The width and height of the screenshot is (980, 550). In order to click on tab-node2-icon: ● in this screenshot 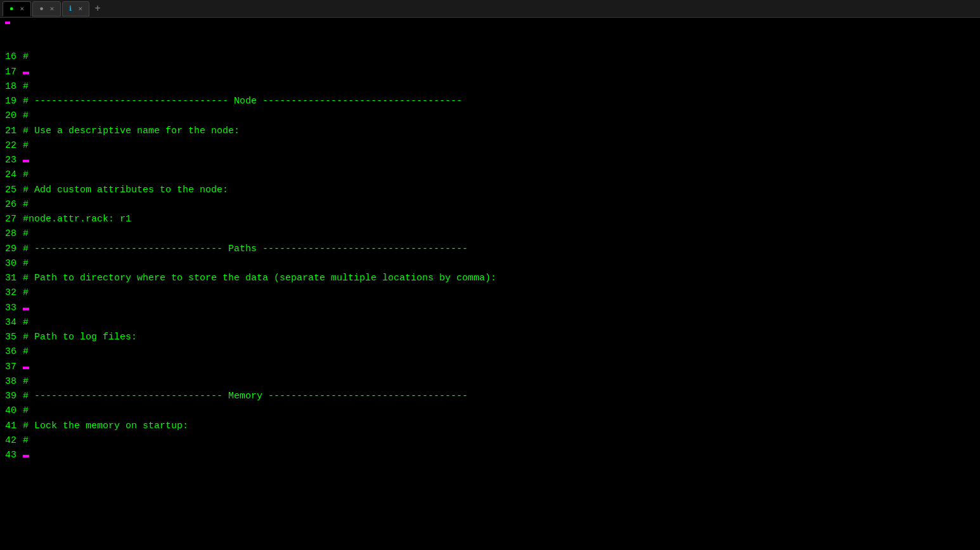, I will do `click(42, 9)`.